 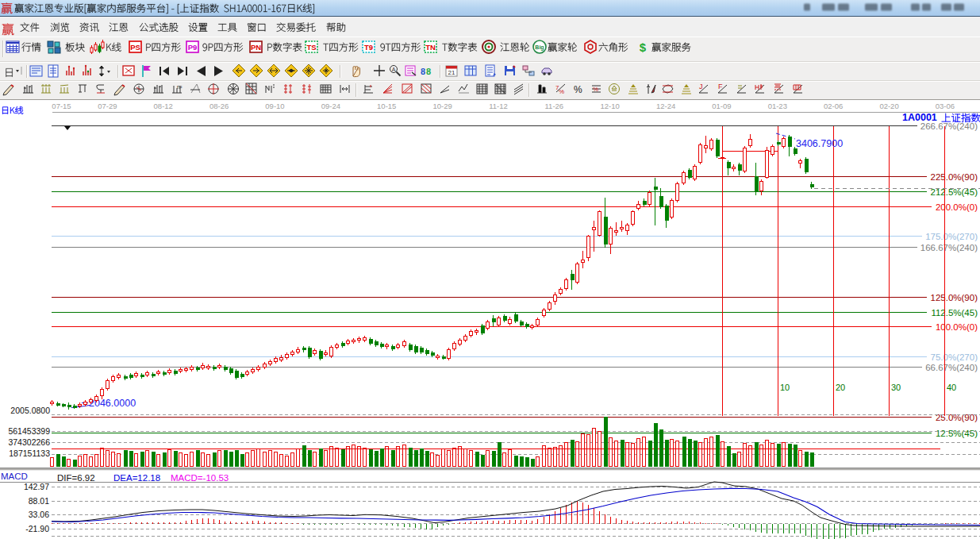 I want to click on svg-text: 100.0%(0), so click(x=957, y=327).